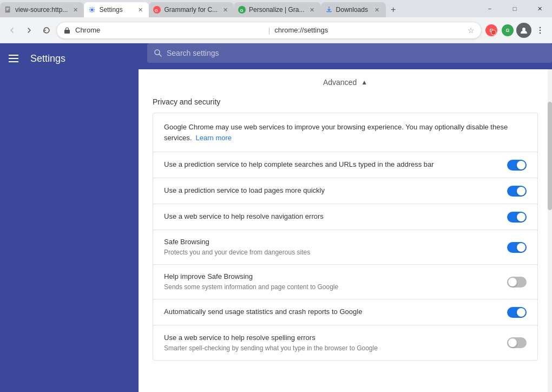 Image resolution: width=552 pixels, height=392 pixels. What do you see at coordinates (517, 282) in the screenshot?
I see `toggle-improve-safe-browsing` at bounding box center [517, 282].